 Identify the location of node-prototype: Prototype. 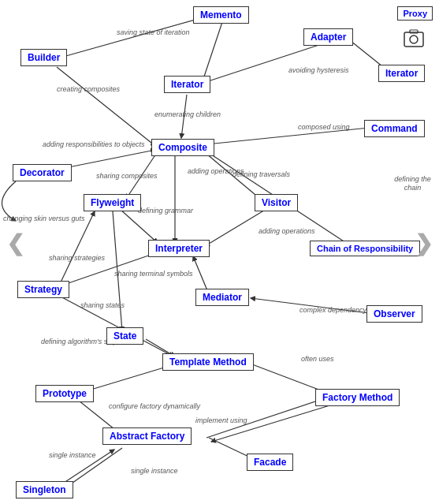
(65, 394).